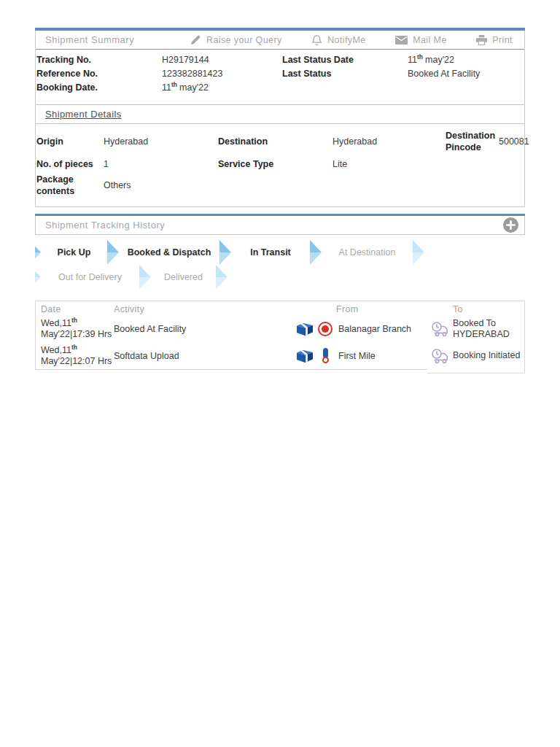 Image resolution: width=560 pixels, height=747 pixels. What do you see at coordinates (345, 60) in the screenshot?
I see `last-status-date-label: Last Status Date` at bounding box center [345, 60].